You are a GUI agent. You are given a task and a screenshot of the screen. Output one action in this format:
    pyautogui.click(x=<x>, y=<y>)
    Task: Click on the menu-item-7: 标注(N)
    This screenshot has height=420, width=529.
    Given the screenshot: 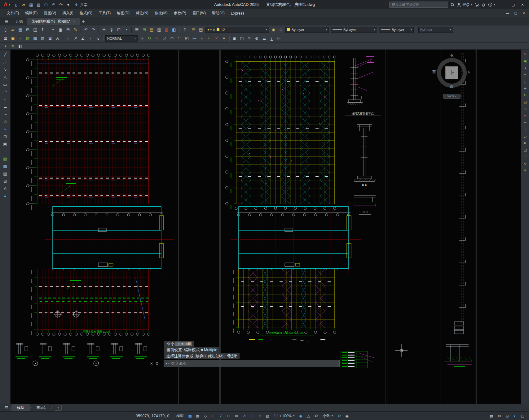 What is the action you would take?
    pyautogui.click(x=142, y=13)
    